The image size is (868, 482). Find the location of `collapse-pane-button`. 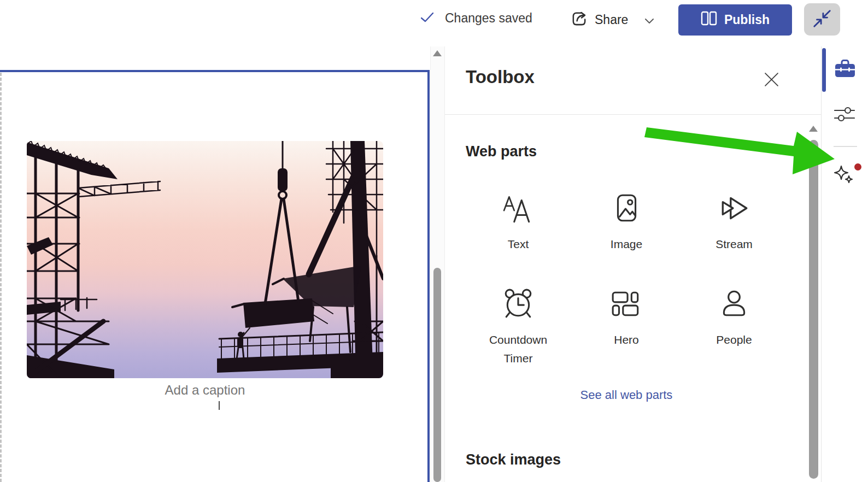

collapse-pane-button is located at coordinates (822, 20).